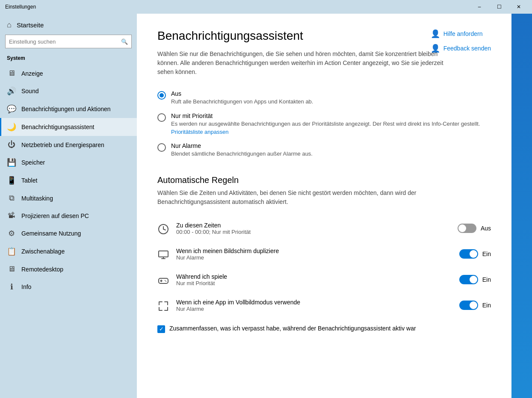  Describe the element at coordinates (12, 269) in the screenshot. I see `remote-icon: 🖥` at that location.